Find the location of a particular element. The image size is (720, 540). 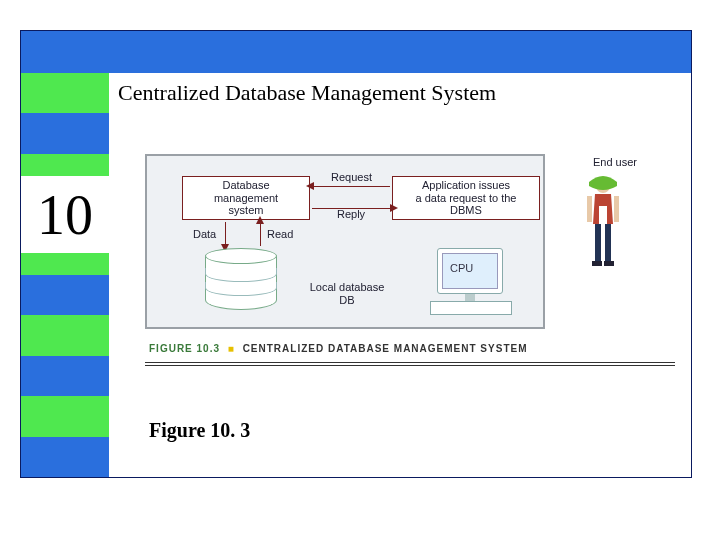

label-cpu: CPU is located at coordinates (462, 268).